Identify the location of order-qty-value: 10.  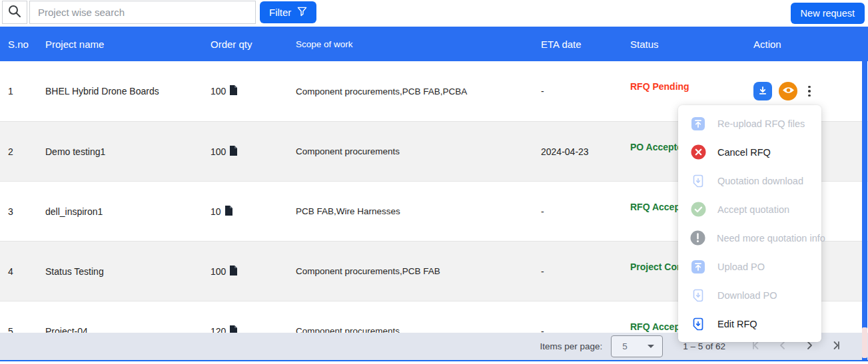
(216, 212).